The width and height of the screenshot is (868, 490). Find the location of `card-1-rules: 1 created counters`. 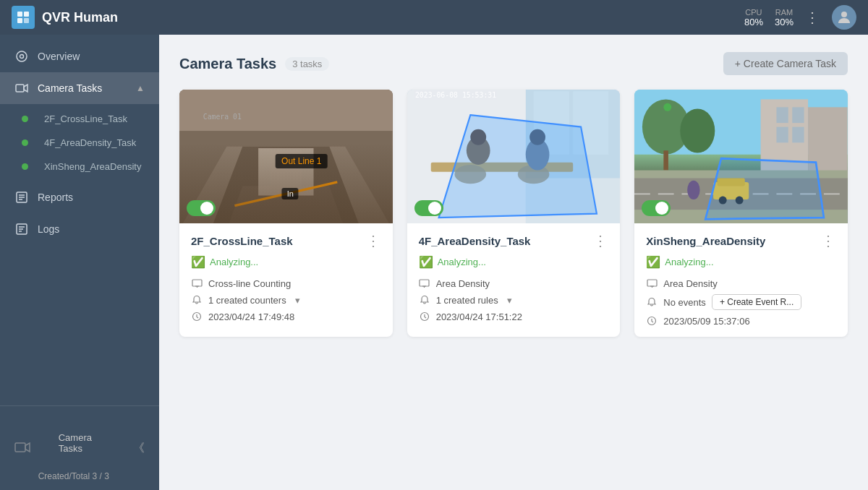

card-1-rules: 1 created counters is located at coordinates (247, 301).